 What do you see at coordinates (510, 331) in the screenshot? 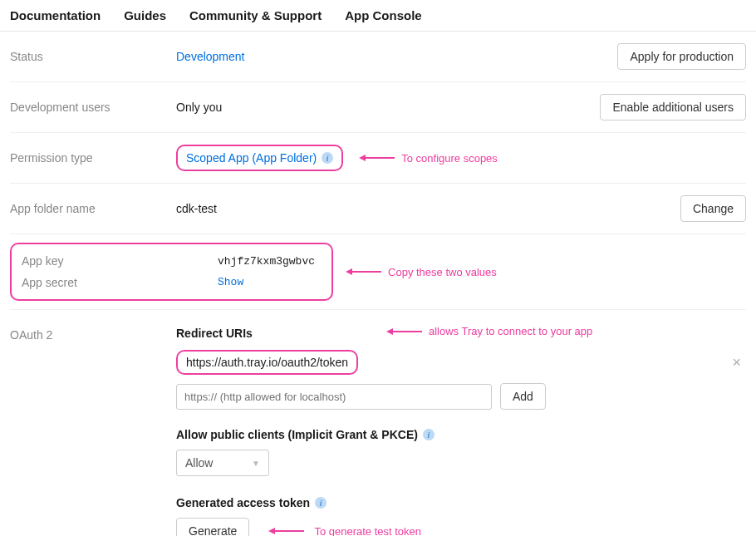
I see `redirect-annotation: allows Tray to connect to your app` at bounding box center [510, 331].